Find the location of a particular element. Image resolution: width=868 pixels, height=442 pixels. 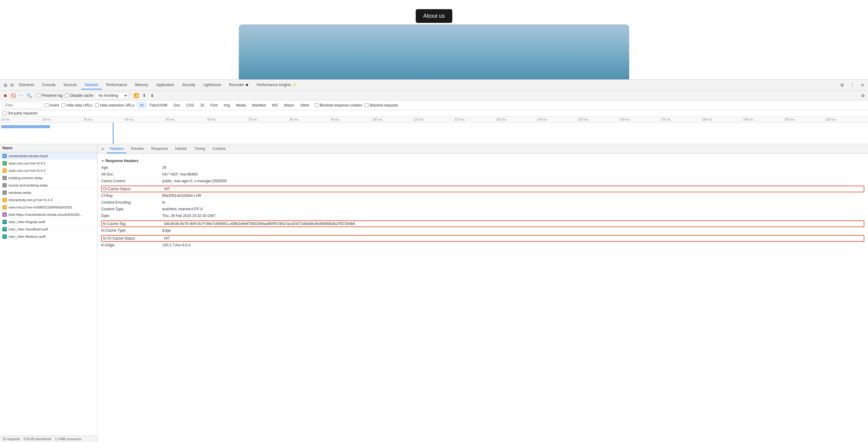

header-row-ki-cf-cache-status: Ki-Cf-Cache-Status: HIT is located at coordinates (483, 238).